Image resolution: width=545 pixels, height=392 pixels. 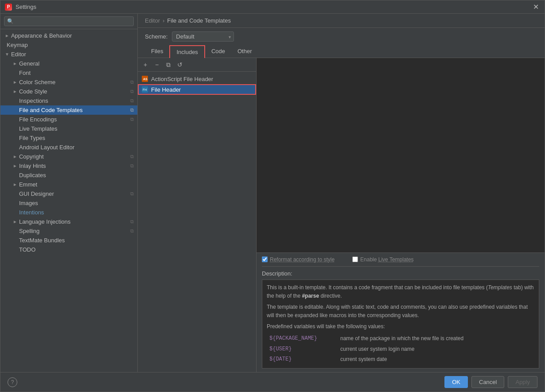 I want to click on sidebar-item-label: Appearance & Behavior, so click(x=42, y=35).